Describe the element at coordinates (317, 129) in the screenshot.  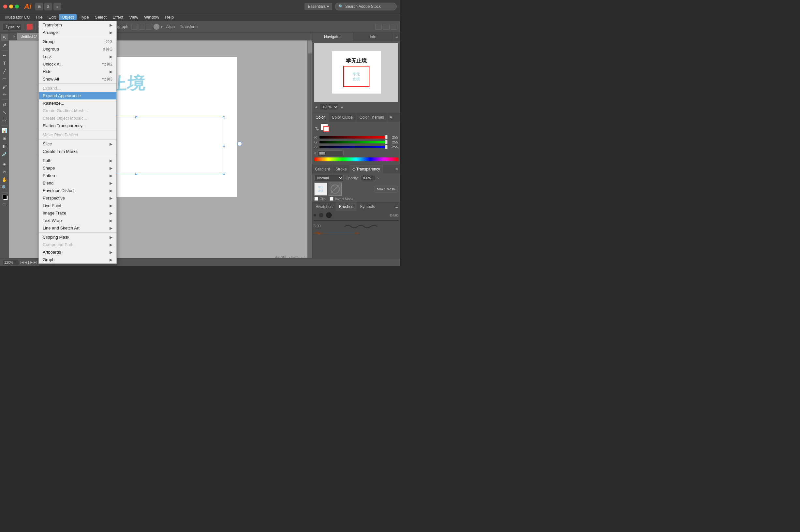
I see `swap-icon` at that location.